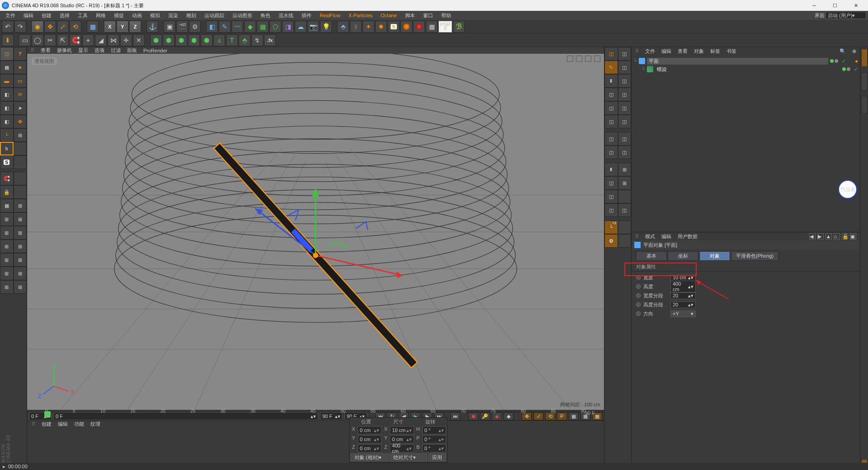 This screenshot has width=868, height=470. What do you see at coordinates (7, 135) in the screenshot?
I see `axis-icon: └` at bounding box center [7, 135].